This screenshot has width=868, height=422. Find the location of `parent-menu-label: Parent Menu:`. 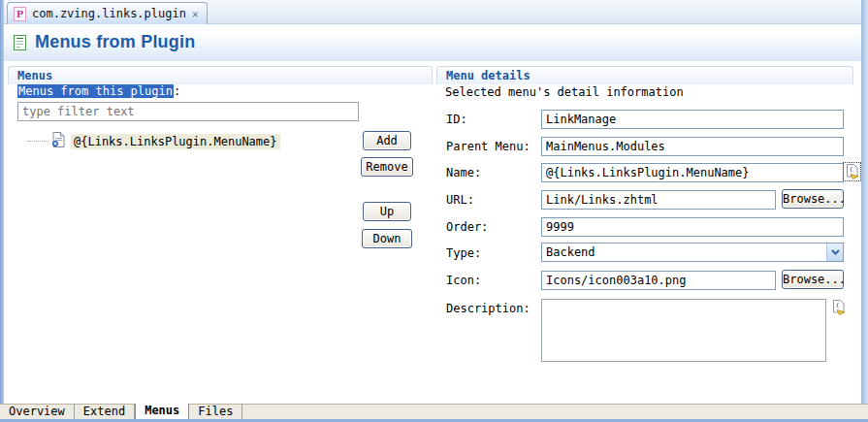

parent-menu-label: Parent Menu: is located at coordinates (489, 146).